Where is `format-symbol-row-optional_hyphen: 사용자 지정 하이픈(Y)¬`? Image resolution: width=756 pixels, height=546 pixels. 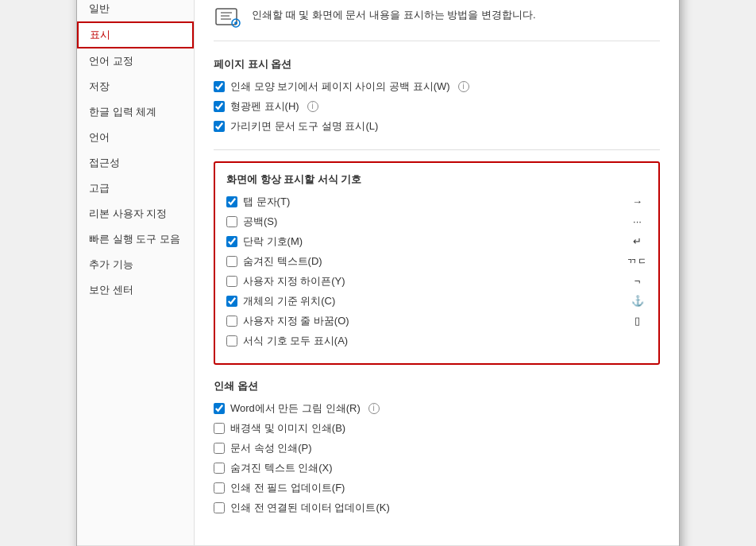
format-symbol-row-optional_hyphen: 사용자 지정 하이픈(Y)¬ is located at coordinates (437, 281).